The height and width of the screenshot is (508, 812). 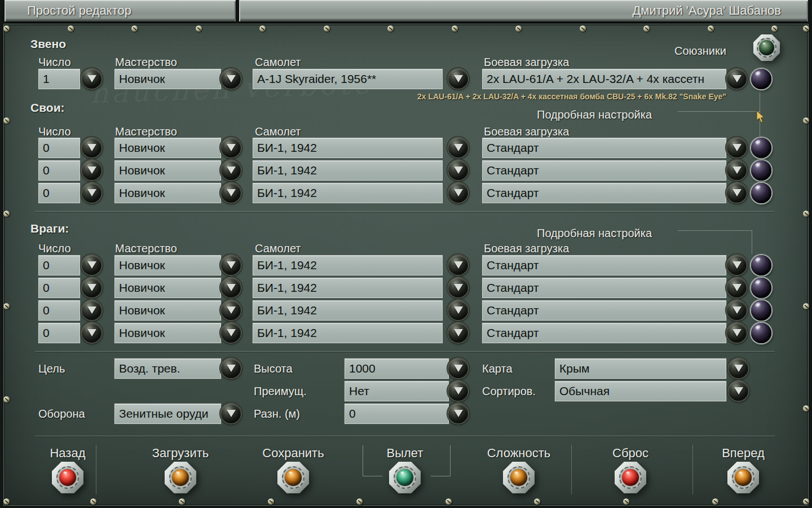 What do you see at coordinates (604, 310) in the screenshot?
I see `enemy-row-2-loadout-field: Стандарт` at bounding box center [604, 310].